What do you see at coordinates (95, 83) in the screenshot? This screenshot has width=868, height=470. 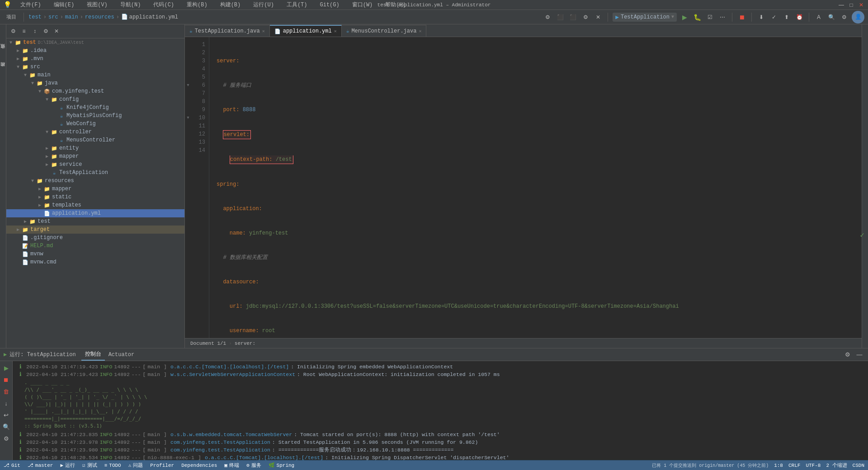 I see `tree-java: ▼ 📁 java` at bounding box center [95, 83].